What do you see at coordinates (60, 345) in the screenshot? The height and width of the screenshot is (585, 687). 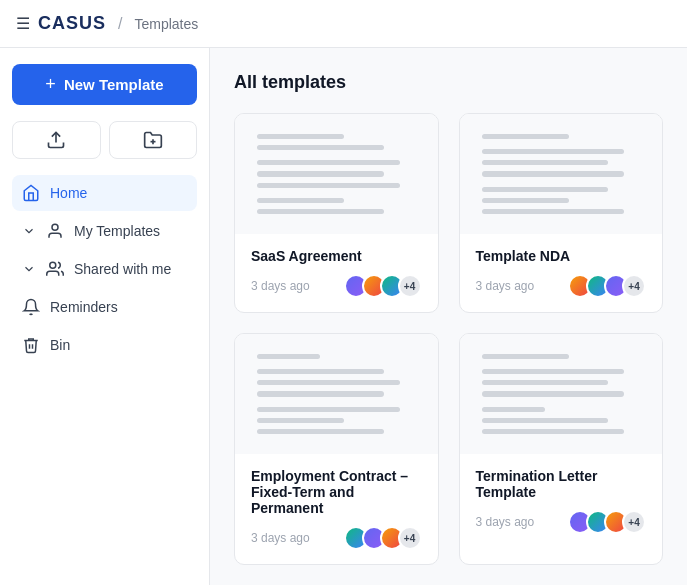 I see `bin-label: Bin` at bounding box center [60, 345].